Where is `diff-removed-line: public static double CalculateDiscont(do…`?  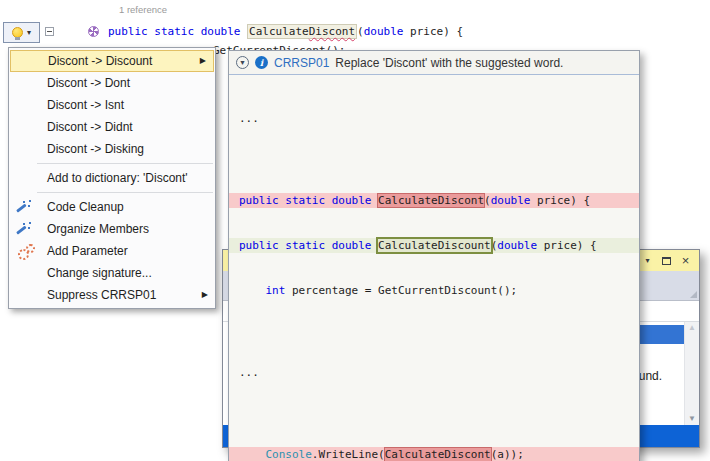
diff-removed-line: public static double CalculateDiscont(do… is located at coordinates (434, 200).